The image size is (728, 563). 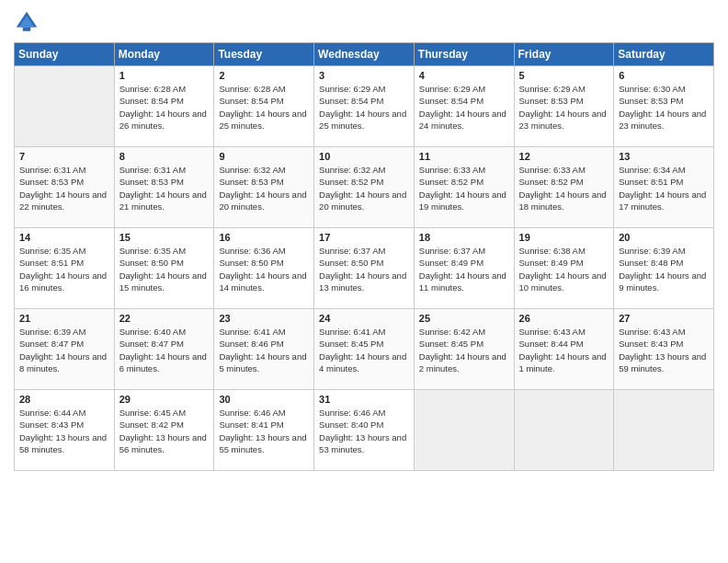 I want to click on cell-info: Sunrise: 6:30 AMSunset: 8:53 PMDaylight:…, so click(x=664, y=107).